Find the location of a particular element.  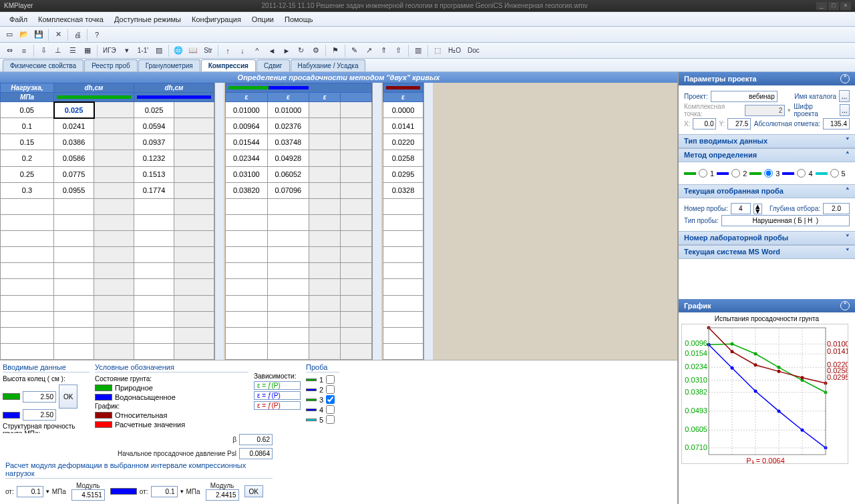

print-icon: 🖨 is located at coordinates (77, 35).